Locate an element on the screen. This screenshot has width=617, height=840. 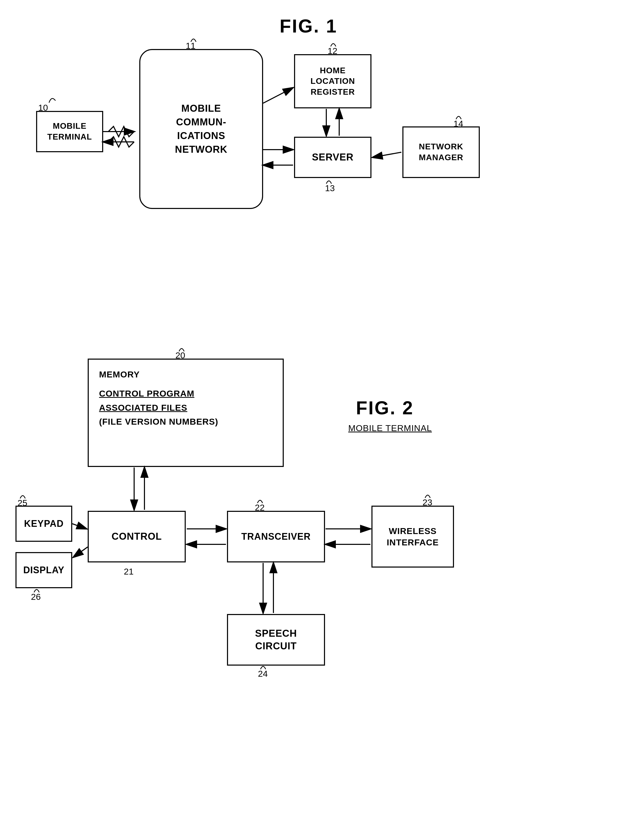
wireless-interface-box: WIRELESSINTERFACE is located at coordinates (413, 537).